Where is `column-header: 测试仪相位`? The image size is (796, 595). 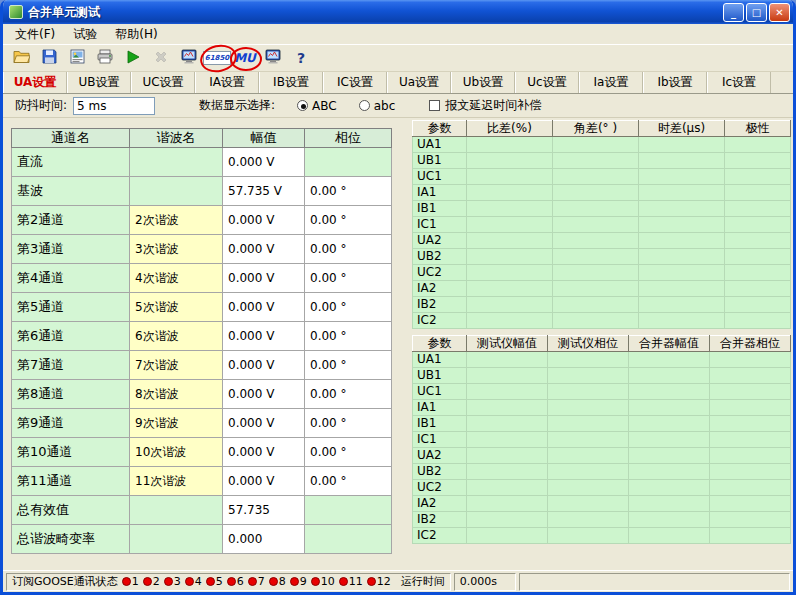 column-header: 测试仪相位 is located at coordinates (588, 344).